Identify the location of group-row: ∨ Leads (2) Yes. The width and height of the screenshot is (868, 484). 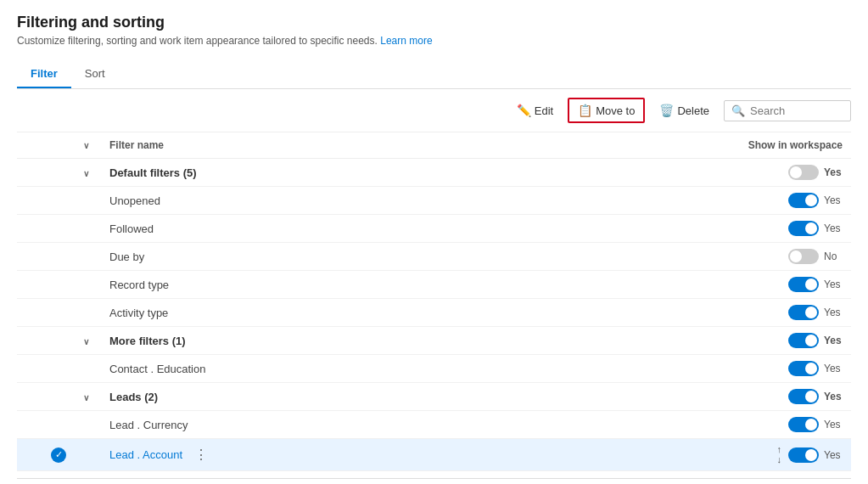
(434, 397).